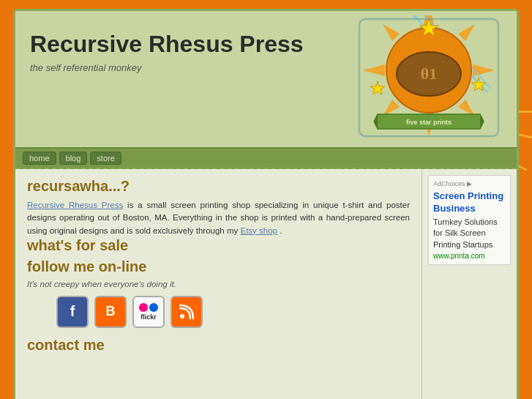 This screenshot has width=532, height=399. I want to click on site-title: Recursive Rhesus Press, so click(193, 44).